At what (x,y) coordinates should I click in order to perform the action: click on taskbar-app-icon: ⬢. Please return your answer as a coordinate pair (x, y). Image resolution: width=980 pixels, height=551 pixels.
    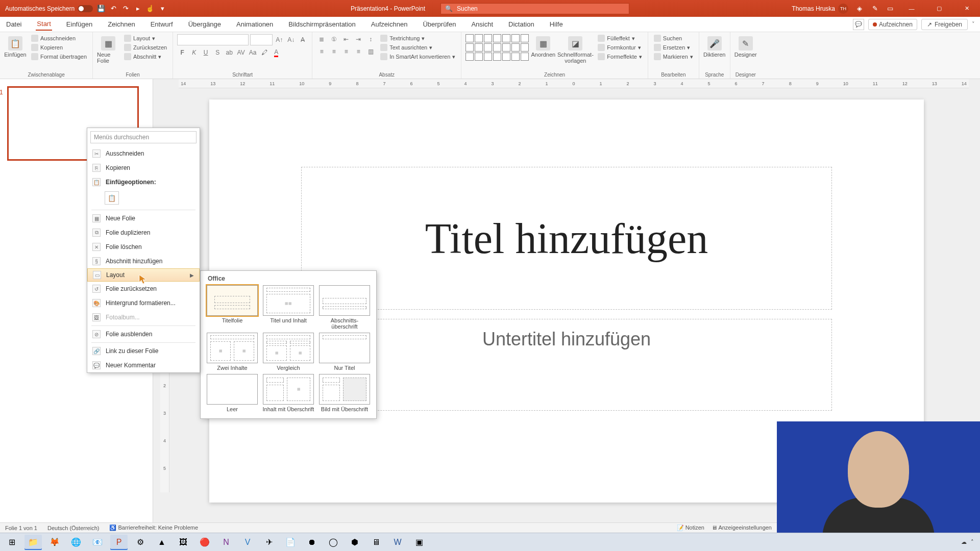
    Looking at the image, I should click on (355, 542).